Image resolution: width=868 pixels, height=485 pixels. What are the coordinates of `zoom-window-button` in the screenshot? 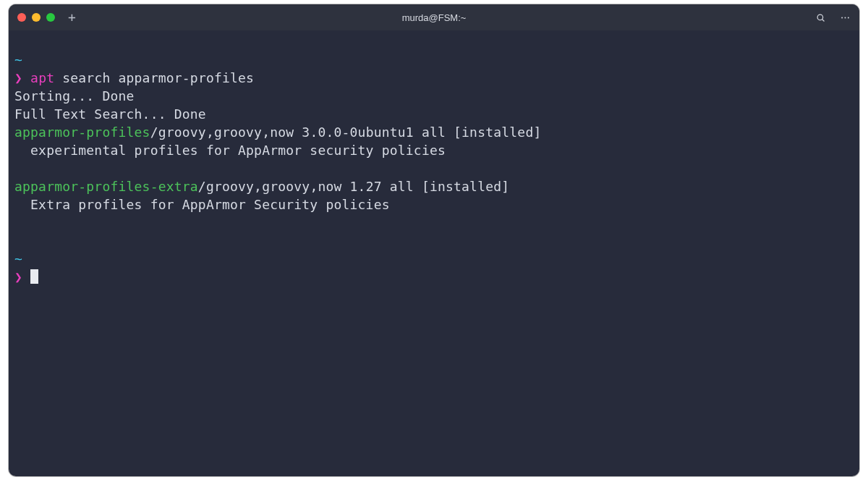 It's located at (51, 17).